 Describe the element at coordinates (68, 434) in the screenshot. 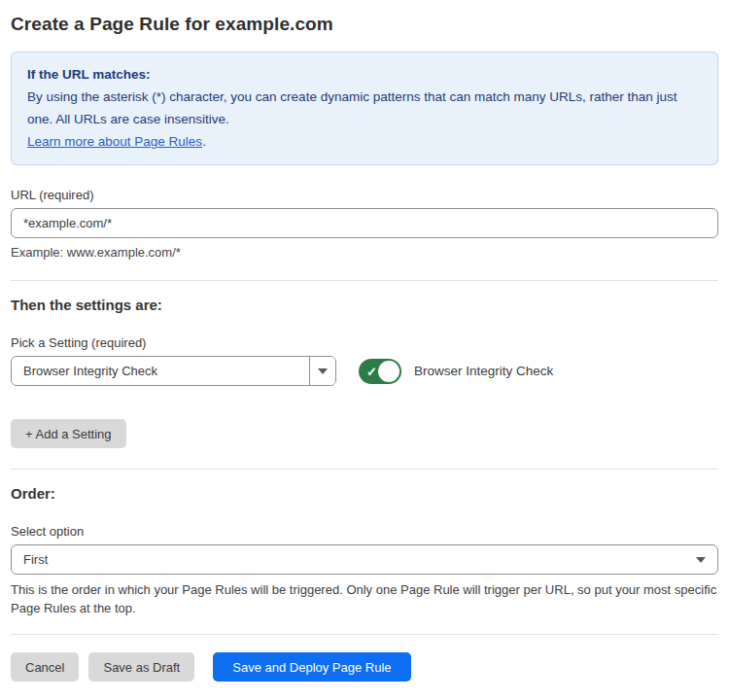

I see `add-setting-button: + Add a Setting` at that location.